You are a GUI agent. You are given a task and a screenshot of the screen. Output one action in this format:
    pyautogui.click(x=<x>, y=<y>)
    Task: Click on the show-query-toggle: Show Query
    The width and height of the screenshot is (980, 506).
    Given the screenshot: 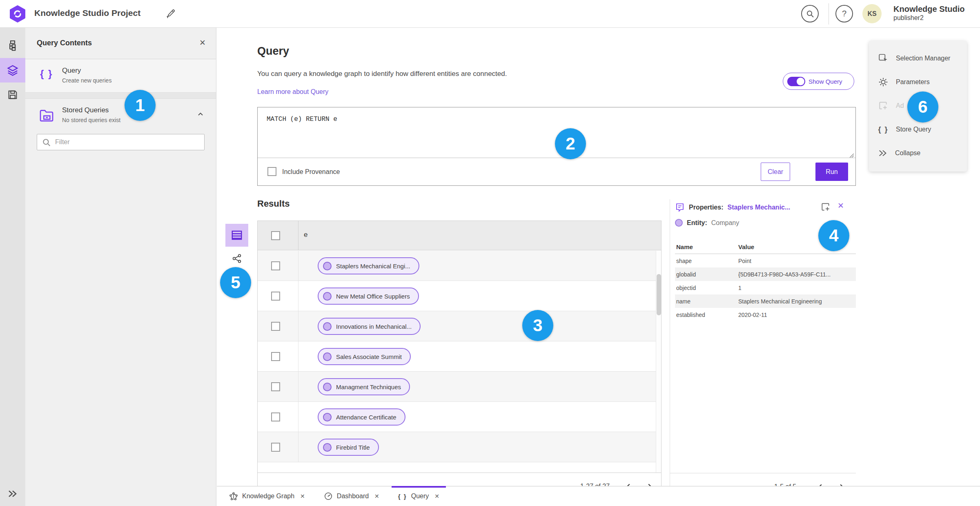 What is the action you would take?
    pyautogui.click(x=818, y=81)
    